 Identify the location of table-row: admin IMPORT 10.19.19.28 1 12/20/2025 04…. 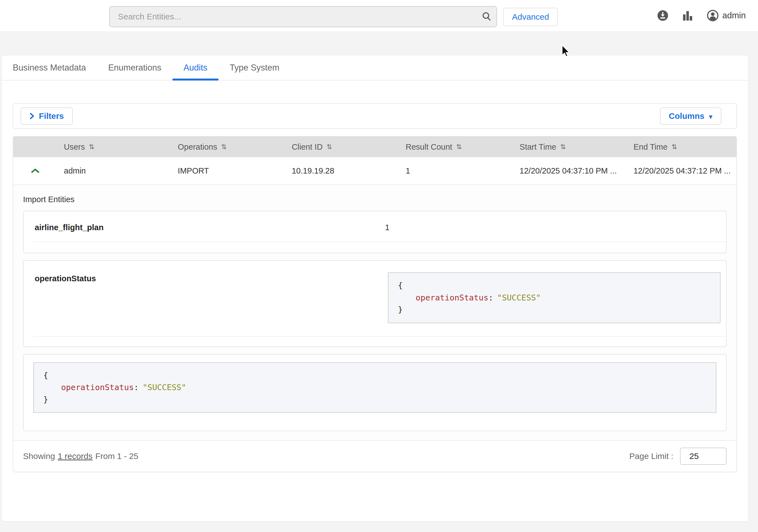
(375, 171).